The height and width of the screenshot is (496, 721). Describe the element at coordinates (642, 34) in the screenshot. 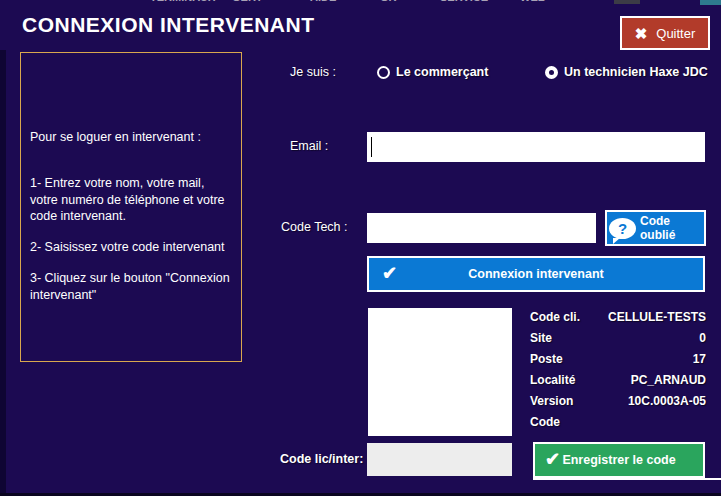

I see `close-icon: ✖` at that location.